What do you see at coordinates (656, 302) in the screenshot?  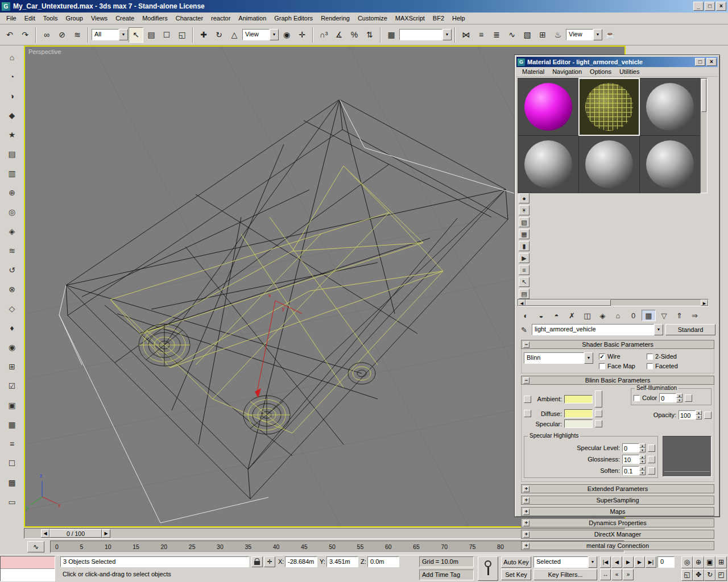 I see `scrollbar-track` at bounding box center [656, 302].